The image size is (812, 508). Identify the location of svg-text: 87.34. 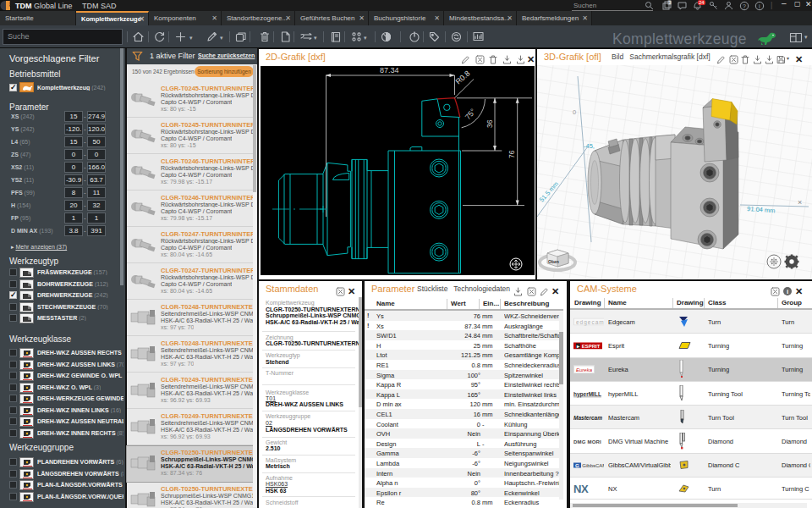
(389, 70).